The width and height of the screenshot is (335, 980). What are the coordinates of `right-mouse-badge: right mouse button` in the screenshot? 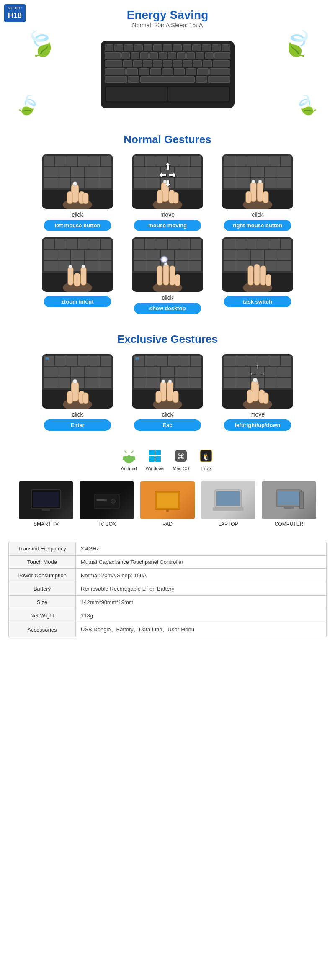 It's located at (258, 225).